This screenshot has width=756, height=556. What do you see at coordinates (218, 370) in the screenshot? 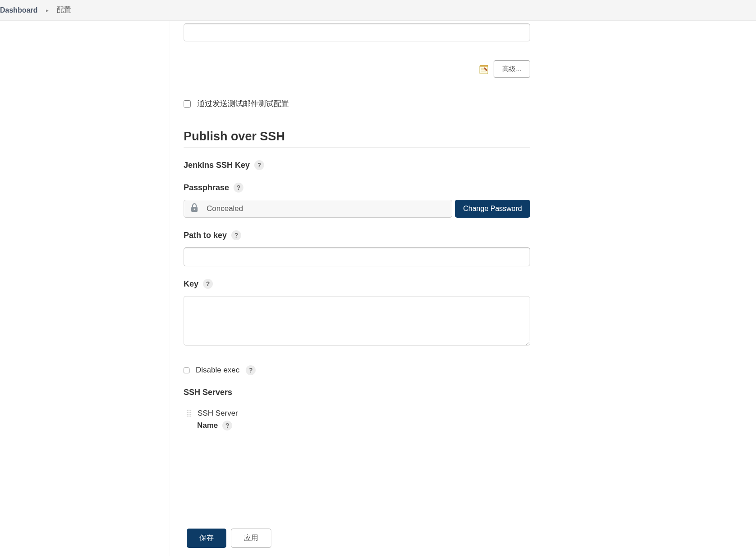
I see `disable-exec-label: Disable exec` at bounding box center [218, 370].